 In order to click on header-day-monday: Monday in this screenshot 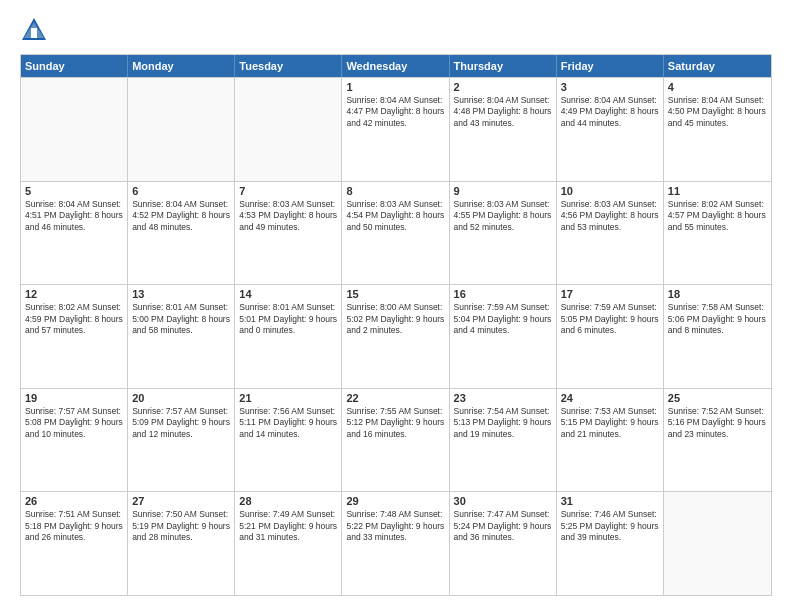, I will do `click(182, 66)`.